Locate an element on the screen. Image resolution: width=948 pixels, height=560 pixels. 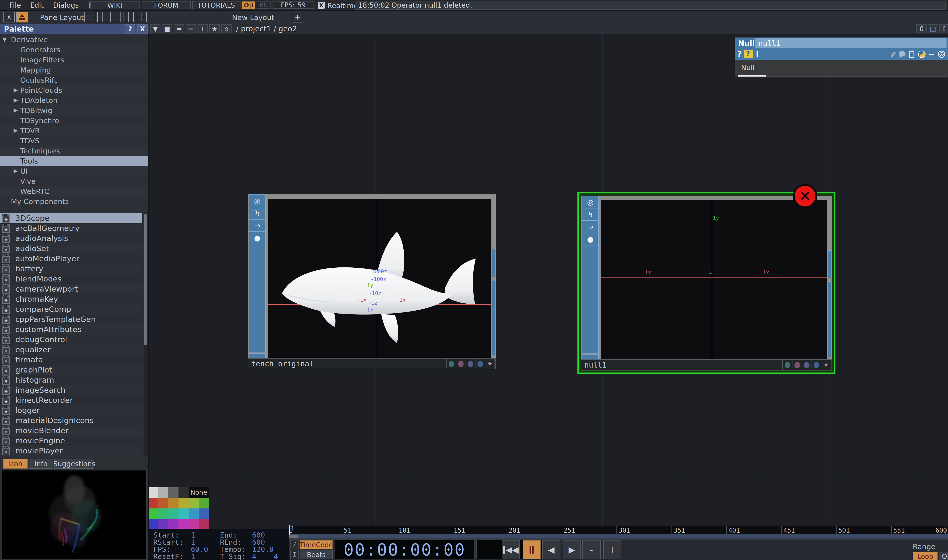
tree-item-ui: ▶UI is located at coordinates (74, 171).